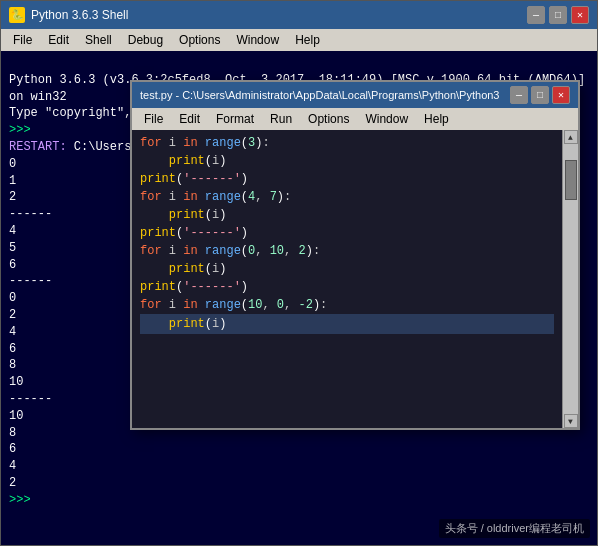  Describe the element at coordinates (58, 40) in the screenshot. I see `menu-edit: Edit` at that location.